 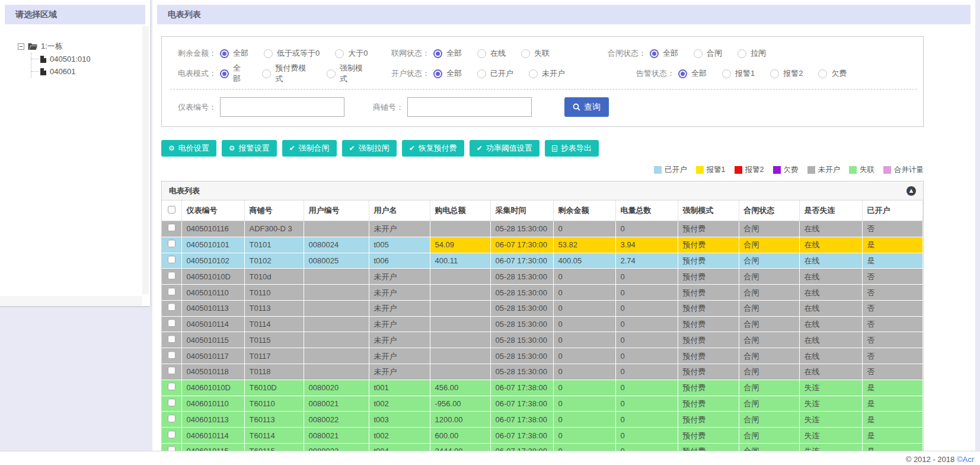 What do you see at coordinates (542, 356) in the screenshot?
I see `table-row: 0405010117T0117 未开户 05-28 15:30:0000预付费合…` at bounding box center [542, 356].